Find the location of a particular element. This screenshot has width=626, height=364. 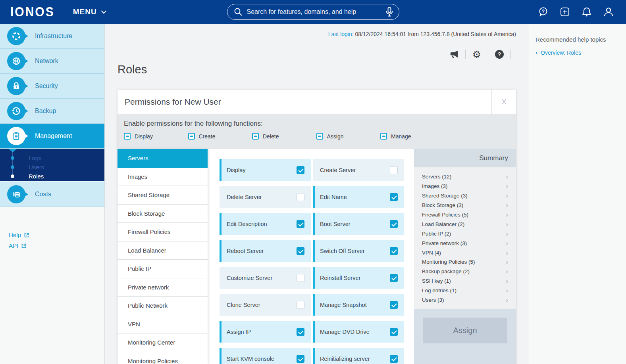

add-product-icon is located at coordinates (565, 12).